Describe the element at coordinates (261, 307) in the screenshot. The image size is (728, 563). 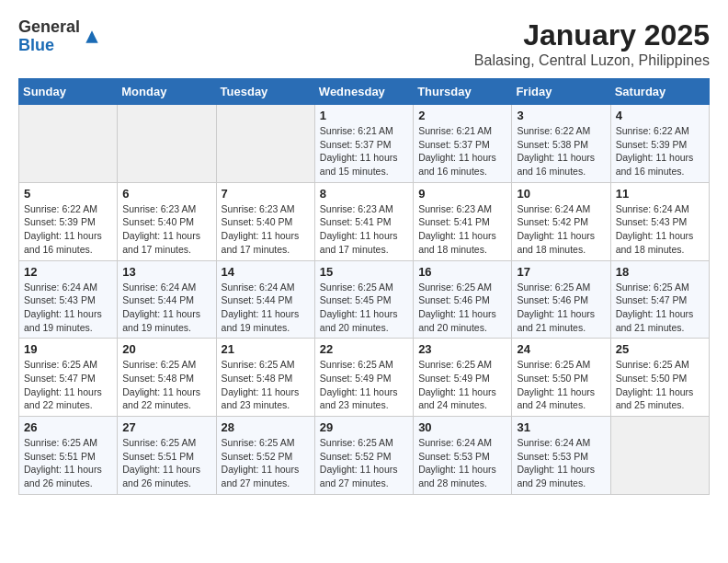
I see `day-info: Sunrise: 6:24 AMSunset: 5:44 PMDaylight:…` at that location.